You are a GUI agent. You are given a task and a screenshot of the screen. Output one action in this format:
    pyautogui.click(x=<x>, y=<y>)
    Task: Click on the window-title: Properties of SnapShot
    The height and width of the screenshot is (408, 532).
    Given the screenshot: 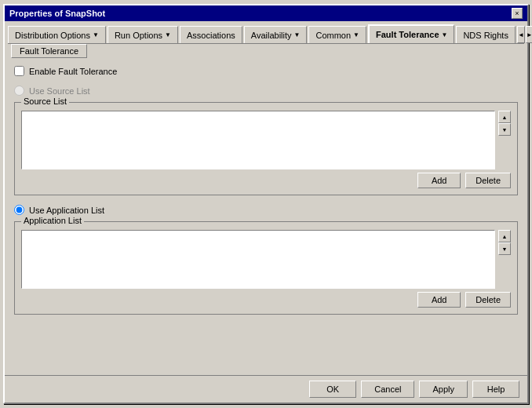 What is the action you would take?
    pyautogui.click(x=57, y=13)
    